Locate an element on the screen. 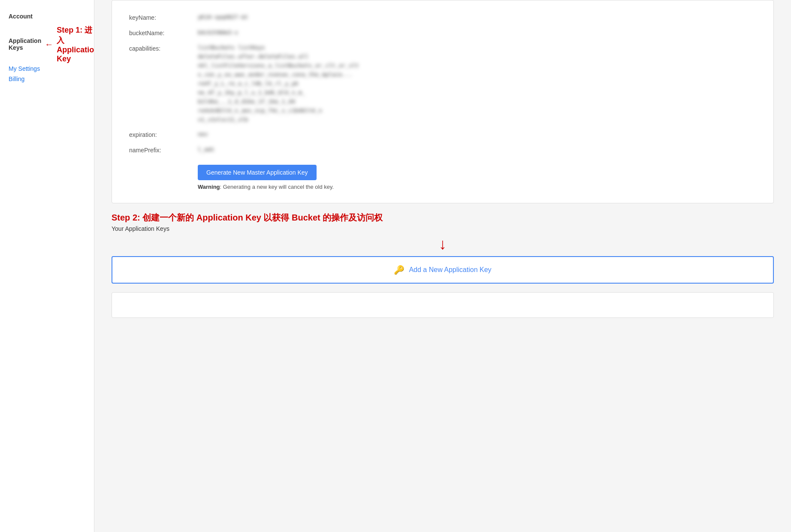 The height and width of the screenshot is (532, 791). arrow-down-icon: ↓ is located at coordinates (443, 244).